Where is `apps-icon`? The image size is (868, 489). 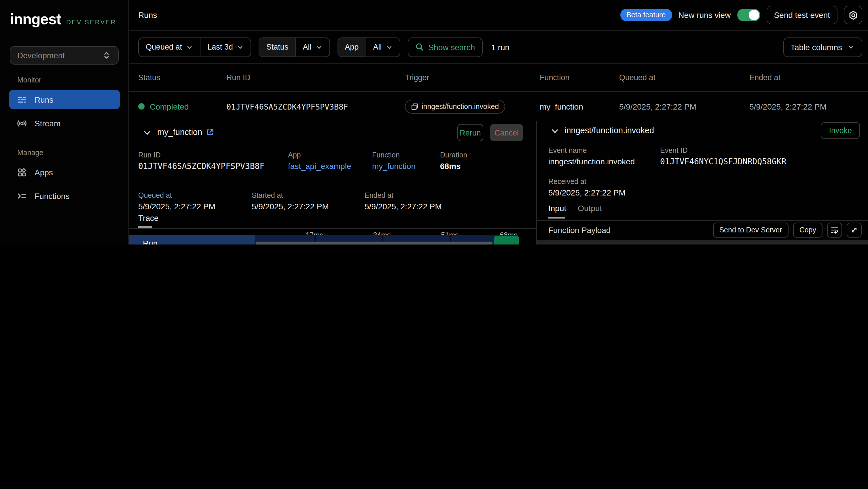 apps-icon is located at coordinates (22, 172).